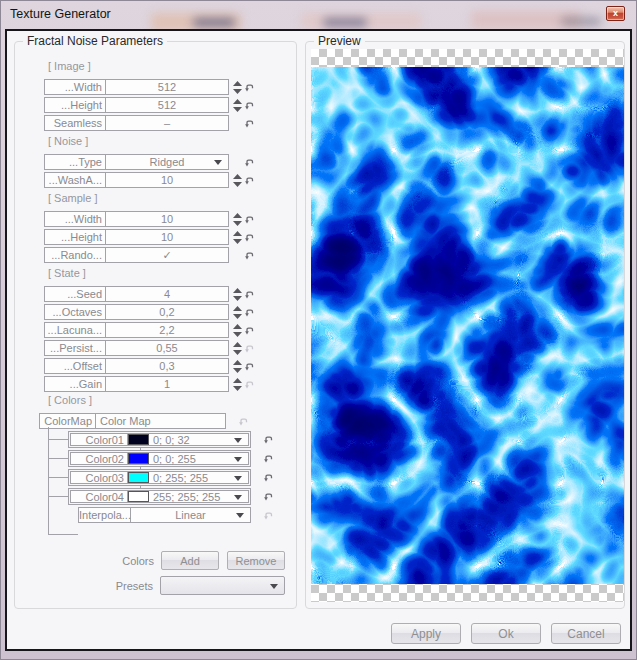 Image resolution: width=637 pixels, height=660 pixels. What do you see at coordinates (160, 458) in the screenshot?
I see `color-entry: Color020; 0; 255` at bounding box center [160, 458].